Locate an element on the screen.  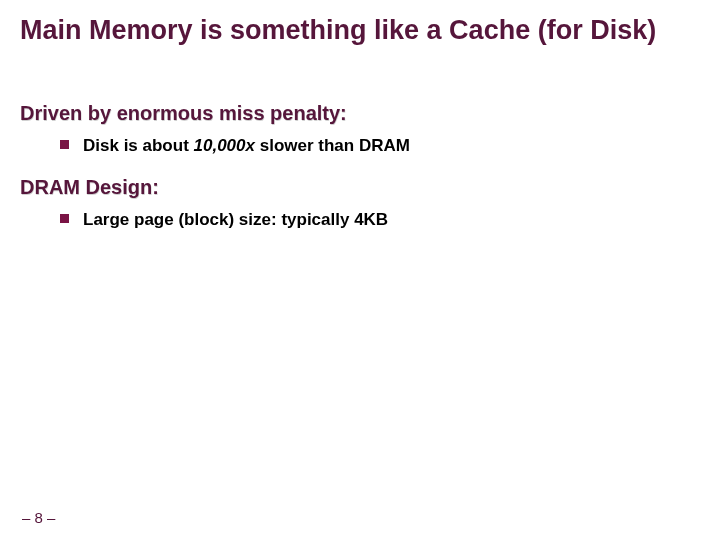
slide-title: Main Memory is something like a Cache (f… is located at coordinates (360, 30).